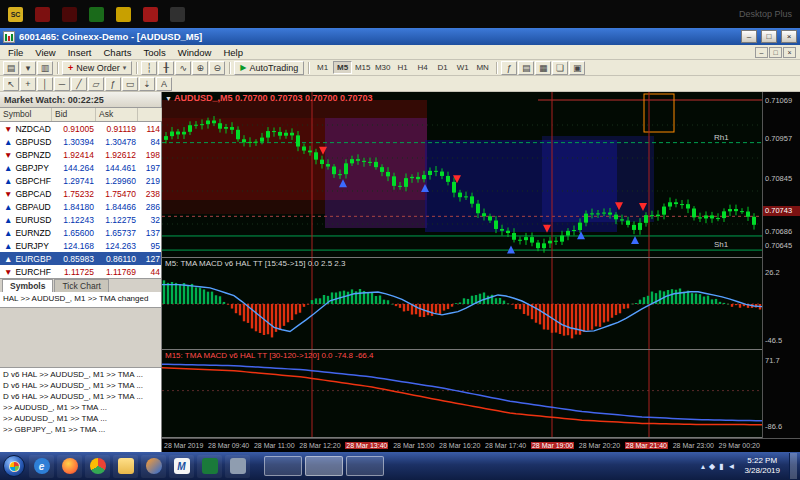  What do you see at coordinates (269, 68) in the screenshot?
I see `autotrading-button: ▶ AutoTrading` at bounding box center [269, 68].